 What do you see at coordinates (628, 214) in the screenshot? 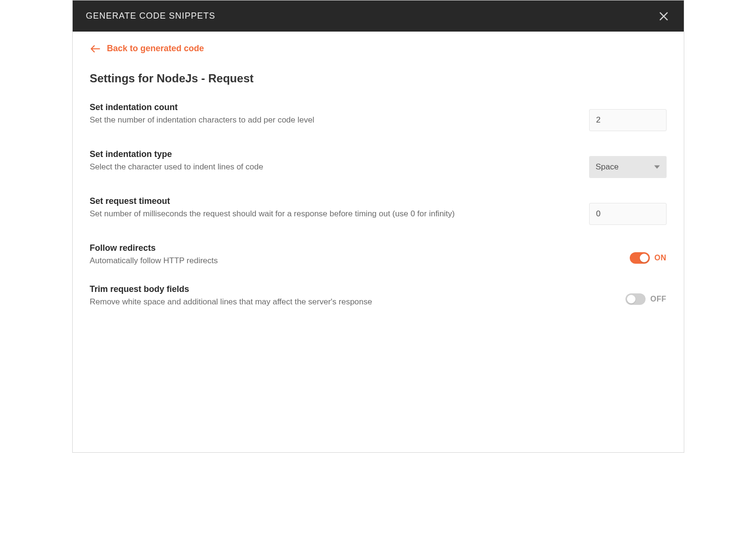
I see `request-timeout-input` at bounding box center [628, 214].